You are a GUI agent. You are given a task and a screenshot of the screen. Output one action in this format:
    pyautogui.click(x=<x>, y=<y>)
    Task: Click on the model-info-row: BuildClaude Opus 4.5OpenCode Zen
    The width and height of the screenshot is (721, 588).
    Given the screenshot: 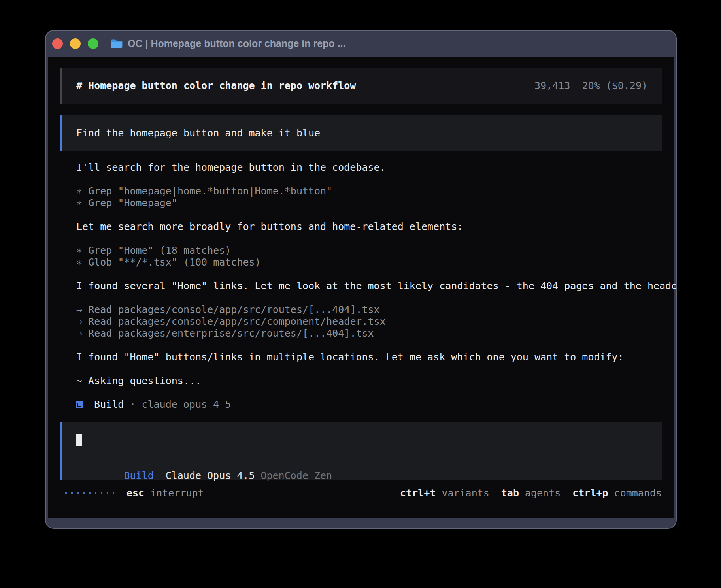 What is the action you would take?
    pyautogui.click(x=362, y=464)
    